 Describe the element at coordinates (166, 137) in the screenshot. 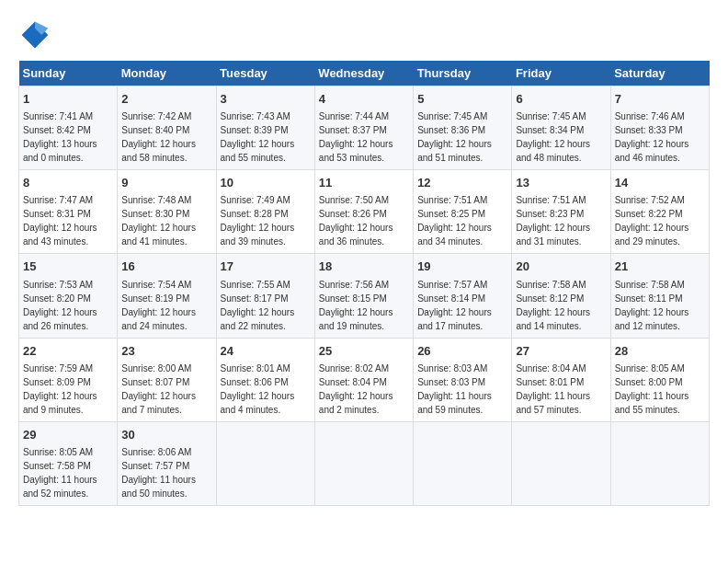

I see `day-info: Sunrise: 7:42 AMSunset: 8:40 PMDaylight:…` at that location.